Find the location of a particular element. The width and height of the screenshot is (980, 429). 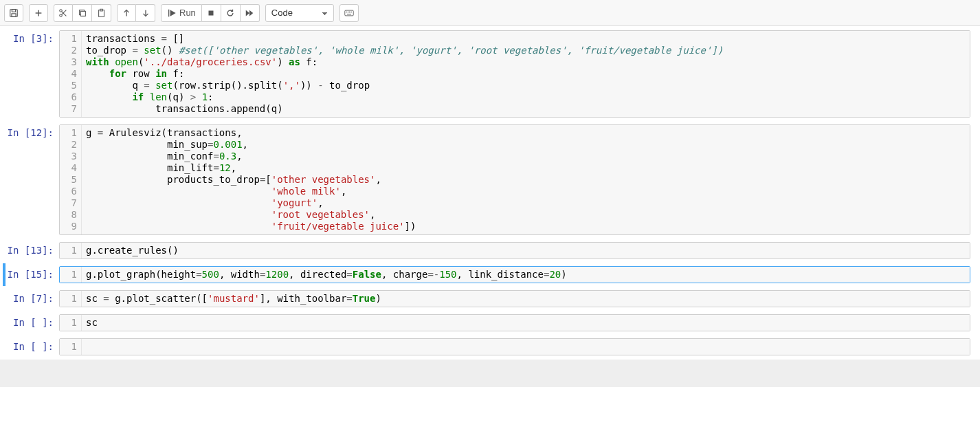

paste-button is located at coordinates (102, 13).